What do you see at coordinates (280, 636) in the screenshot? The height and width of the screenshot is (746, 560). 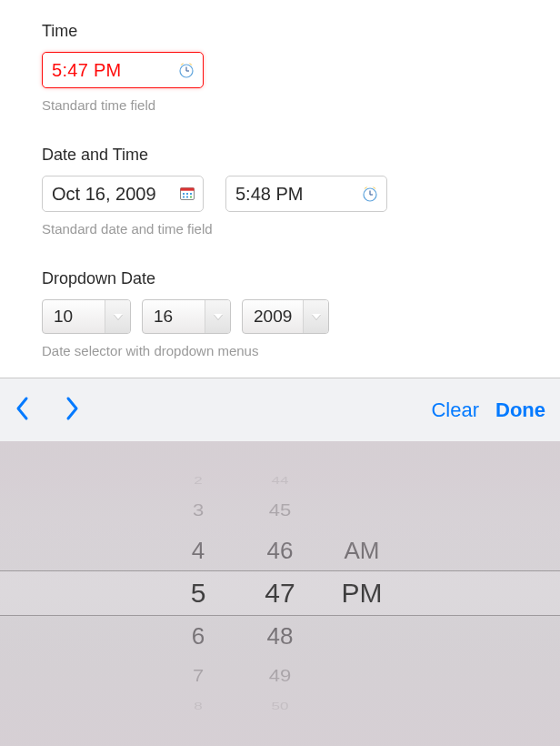 I see `picker-item: 48` at bounding box center [280, 636].